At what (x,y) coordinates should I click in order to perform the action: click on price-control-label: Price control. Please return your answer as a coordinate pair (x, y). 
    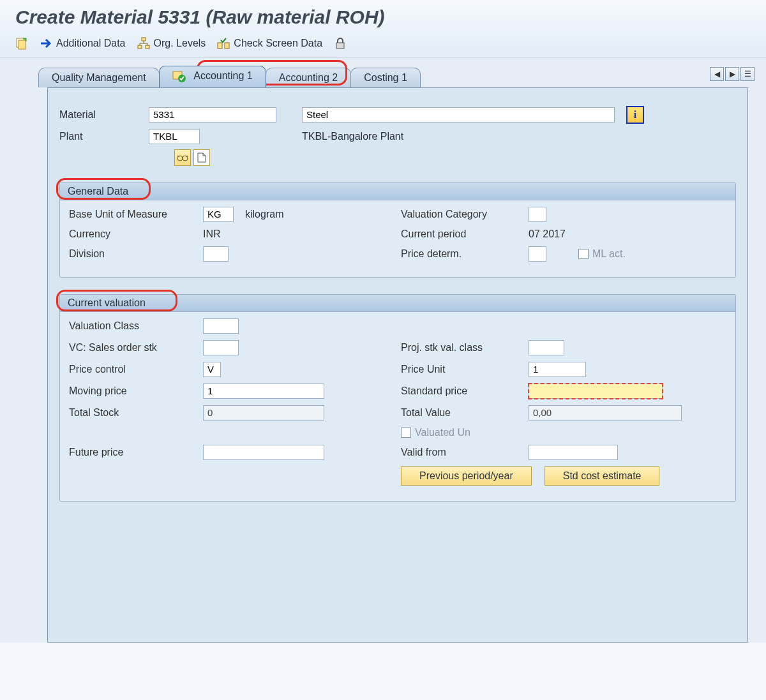
    Looking at the image, I should click on (136, 369).